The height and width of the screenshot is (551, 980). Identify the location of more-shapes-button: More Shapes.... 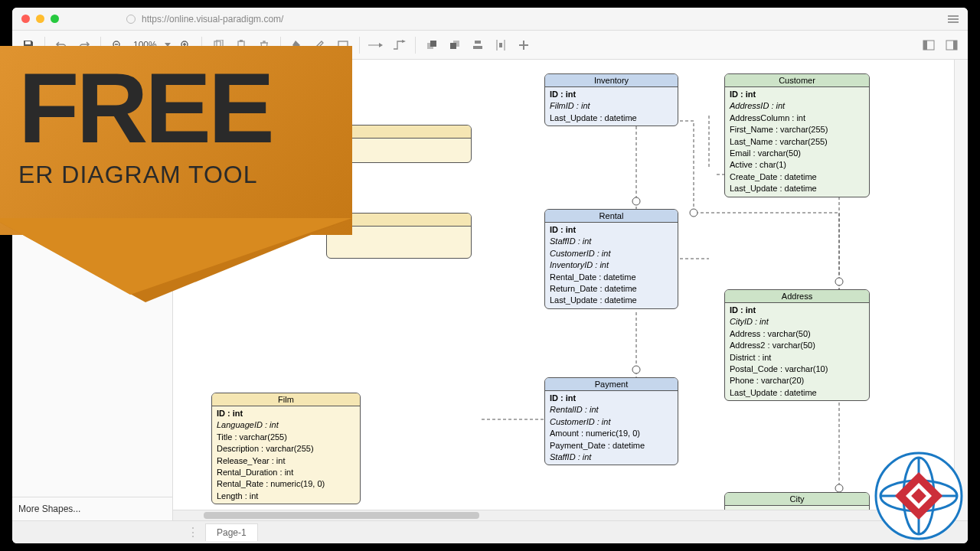
(92, 508).